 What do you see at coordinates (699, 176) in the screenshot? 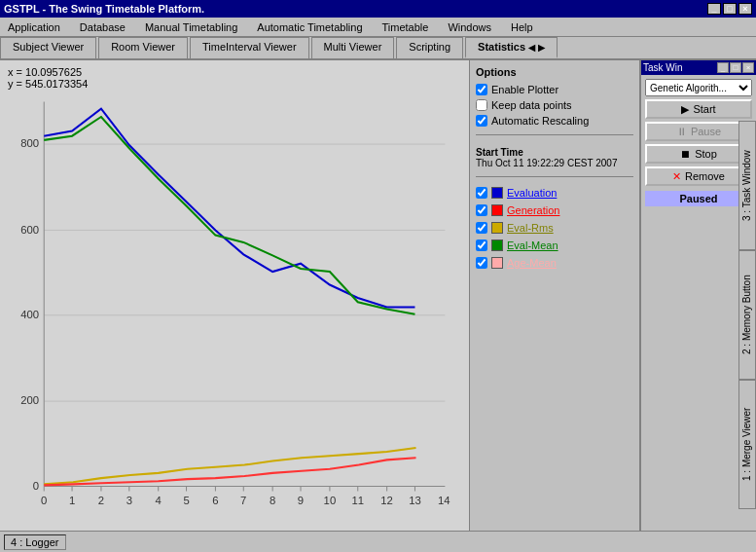
I see `remove-button: ✕ Remove` at bounding box center [699, 176].